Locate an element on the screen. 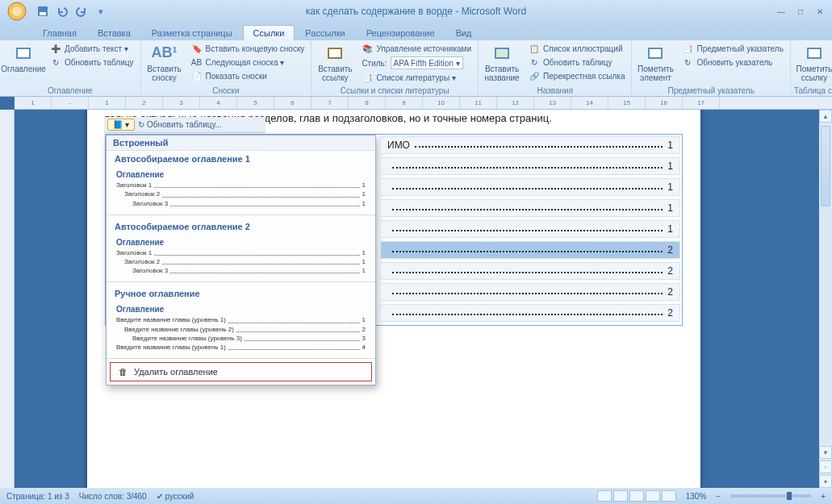 The image size is (832, 504). tab-рассылки: Рассылки is located at coordinates (324, 32).